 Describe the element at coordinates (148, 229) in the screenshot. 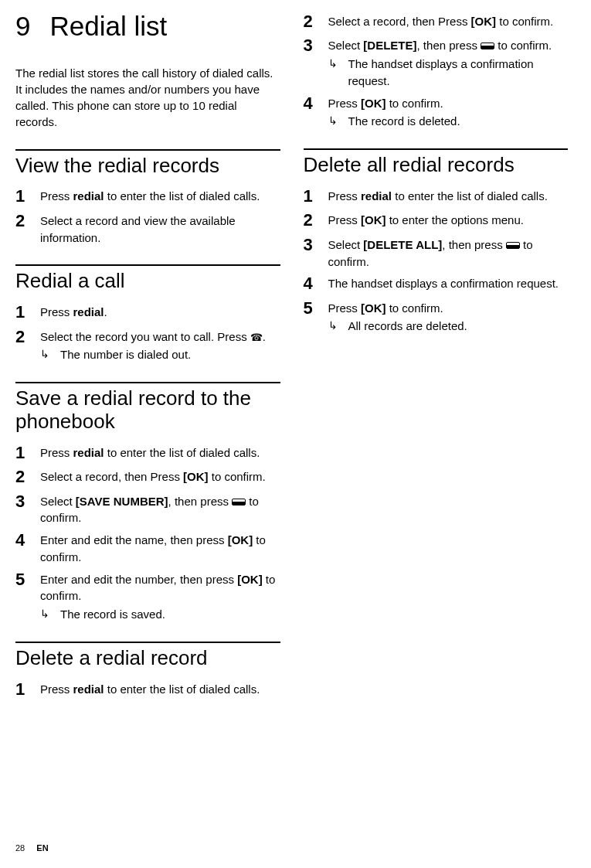

I see `step-item: 2 Select a record and view the available…` at that location.